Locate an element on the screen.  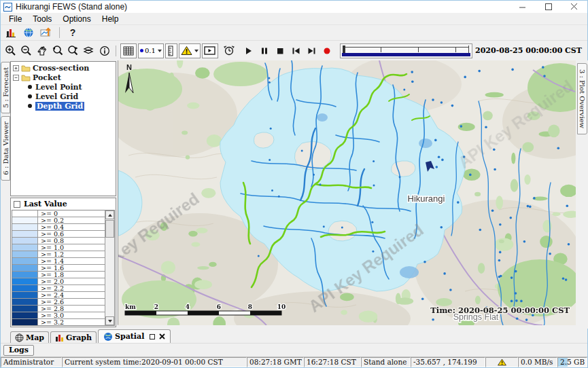
legend-table: >= 0>= 0.2>= 0.4>= 0.6>= 0.8>= 1.0>= 1.2… is located at coordinates (63, 268).